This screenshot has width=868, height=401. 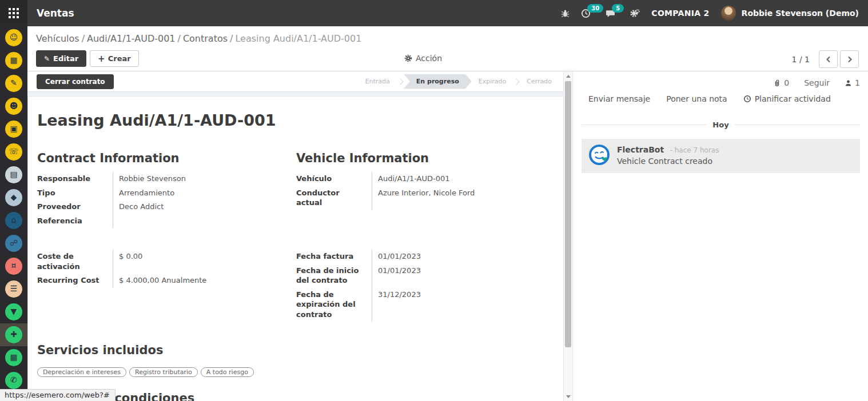 What do you see at coordinates (568, 396) in the screenshot?
I see `scroll-down-icon` at bounding box center [568, 396].